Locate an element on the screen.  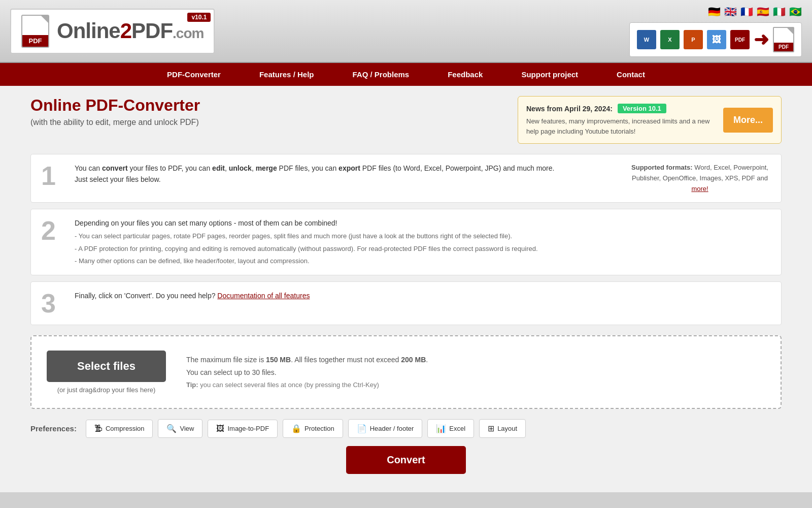
header-right: 🇩🇪 🇬🇧 🇫🇷 🇪🇸 🇮🇹 🇧🇷 W X P 🖼 PDF ➜ PDF is located at coordinates (716, 31).